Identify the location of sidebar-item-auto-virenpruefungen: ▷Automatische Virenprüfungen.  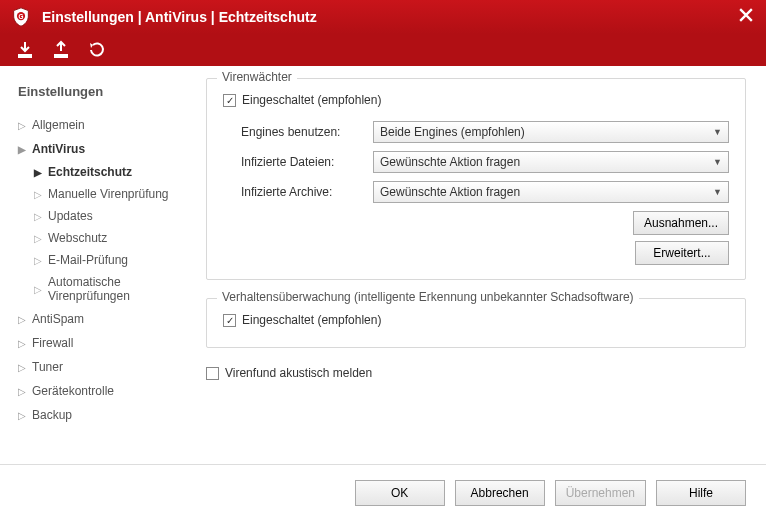
(104, 289).